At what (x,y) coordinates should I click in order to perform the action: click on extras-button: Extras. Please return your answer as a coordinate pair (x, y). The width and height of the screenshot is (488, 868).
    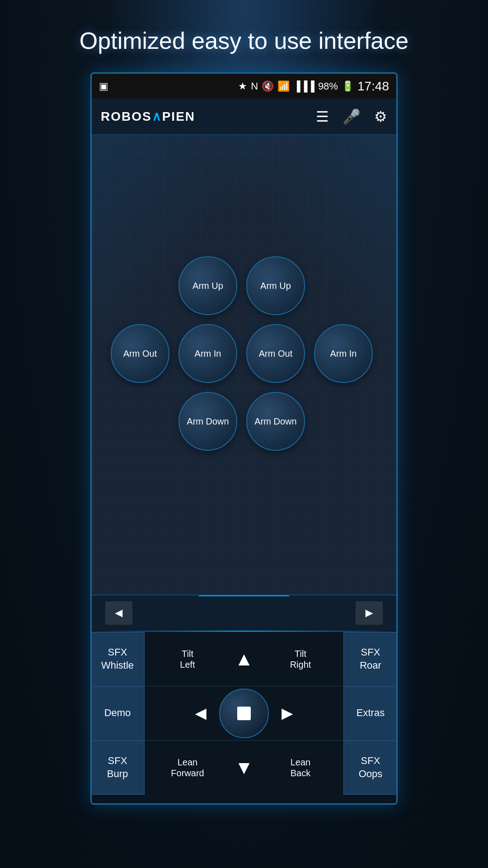
    Looking at the image, I should click on (371, 713).